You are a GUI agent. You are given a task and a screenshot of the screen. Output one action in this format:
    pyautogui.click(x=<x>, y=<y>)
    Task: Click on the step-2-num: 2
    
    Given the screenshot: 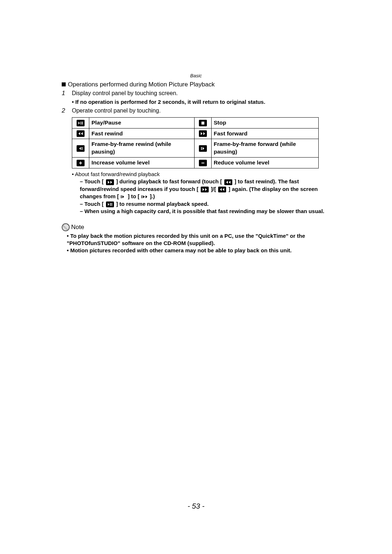 What is the action you would take?
    pyautogui.click(x=67, y=111)
    